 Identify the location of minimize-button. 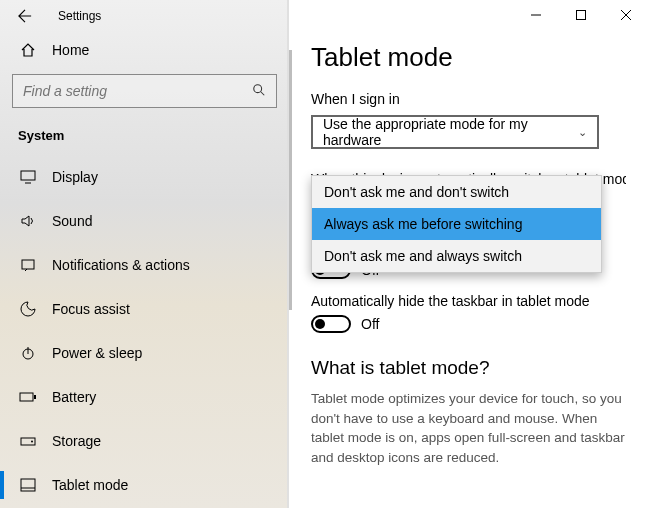
(536, 15).